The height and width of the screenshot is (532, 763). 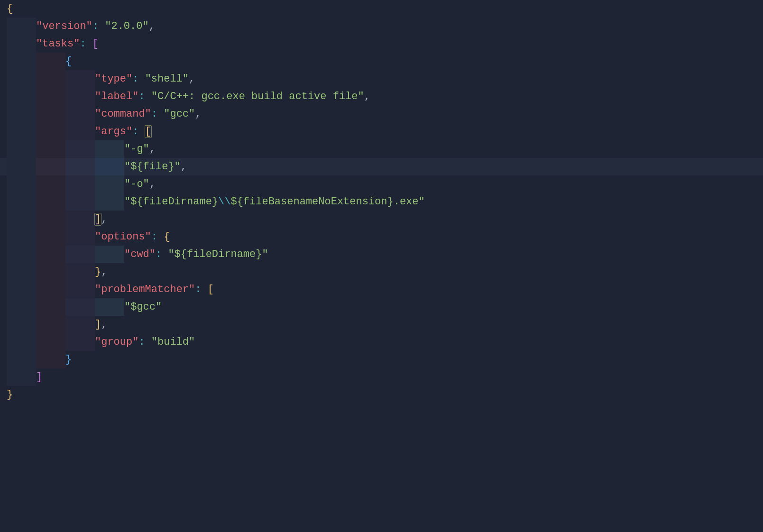 I want to click on json-key: "problemMatcher", so click(x=145, y=289).